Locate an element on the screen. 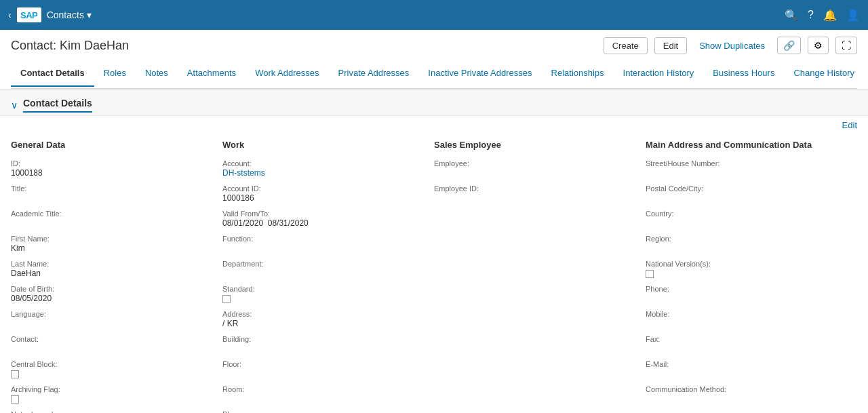 This screenshot has height=413, width=868. tab-attachments: Attachments is located at coordinates (212, 74).